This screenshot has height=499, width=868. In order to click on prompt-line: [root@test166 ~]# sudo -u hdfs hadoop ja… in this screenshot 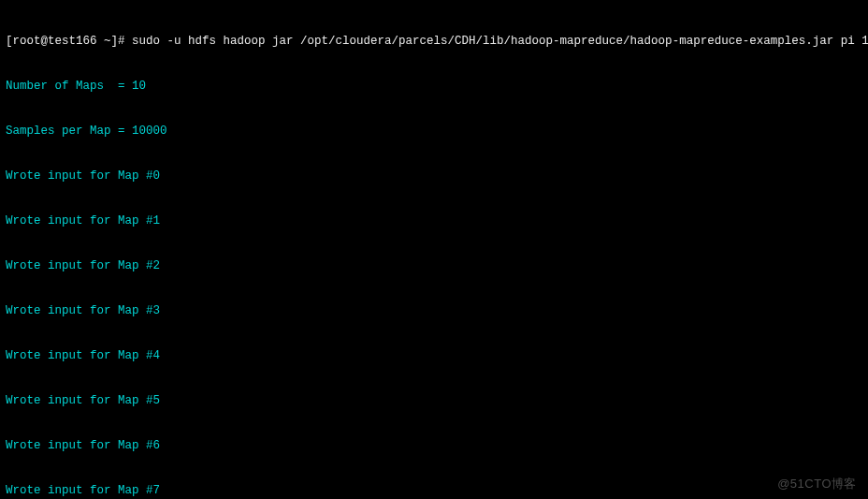, I will do `click(434, 41)`.